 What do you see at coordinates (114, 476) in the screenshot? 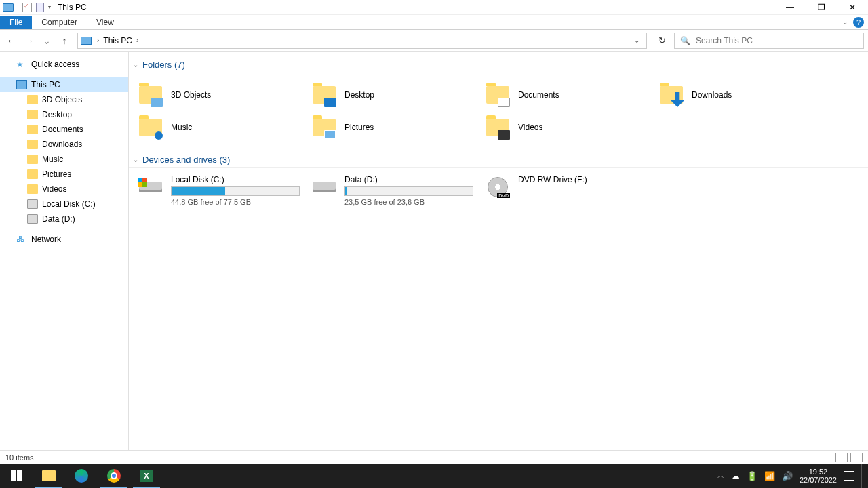
I see `taskbar-chrome` at bounding box center [114, 476].